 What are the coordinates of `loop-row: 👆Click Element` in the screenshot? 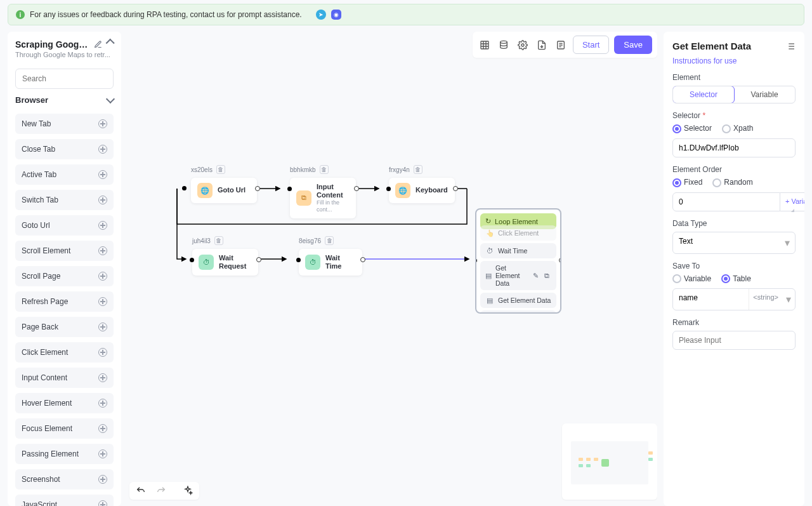 It's located at (518, 233).